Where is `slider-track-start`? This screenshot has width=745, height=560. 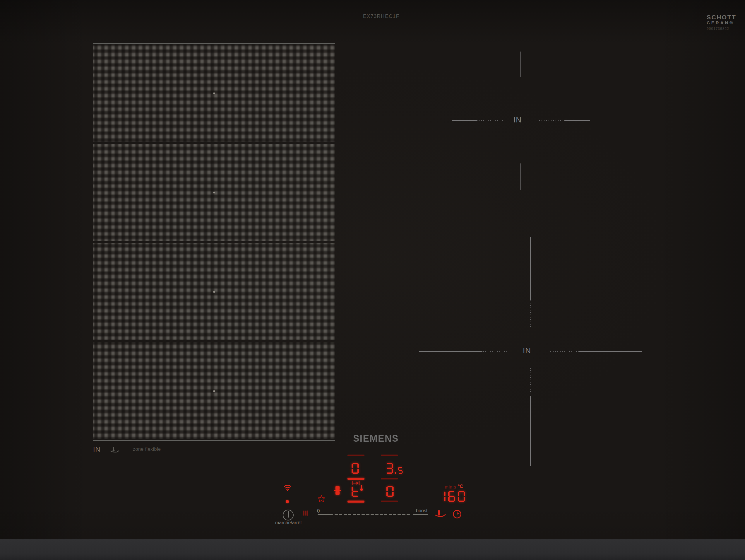
slider-track-start is located at coordinates (325, 515).